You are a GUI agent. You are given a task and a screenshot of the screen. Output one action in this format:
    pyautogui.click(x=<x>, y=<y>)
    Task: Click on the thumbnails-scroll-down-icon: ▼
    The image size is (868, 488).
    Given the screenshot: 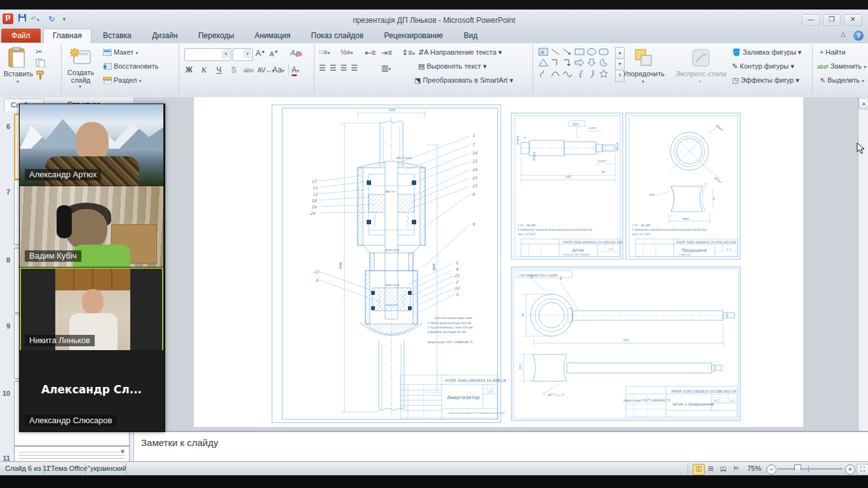 What is the action you would take?
    pyautogui.click(x=123, y=451)
    